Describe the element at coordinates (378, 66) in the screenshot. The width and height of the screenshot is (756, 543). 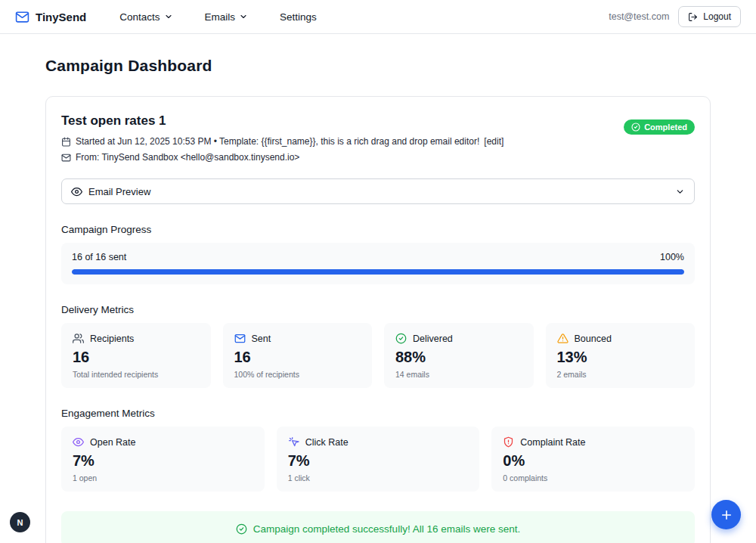
I see `page-title: Campaign Dashboard` at that location.